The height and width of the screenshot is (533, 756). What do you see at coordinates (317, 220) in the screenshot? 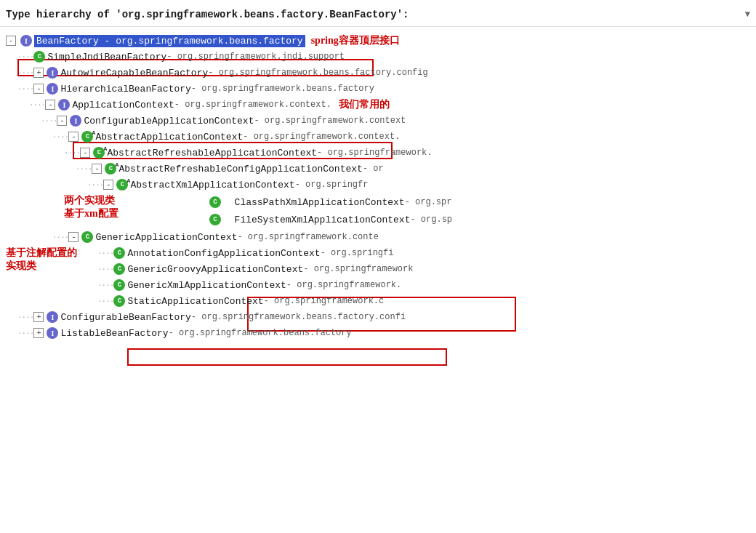
I see `label-filesystem-xml: FileSystemXmlApplicationContext` at bounding box center [317, 220].